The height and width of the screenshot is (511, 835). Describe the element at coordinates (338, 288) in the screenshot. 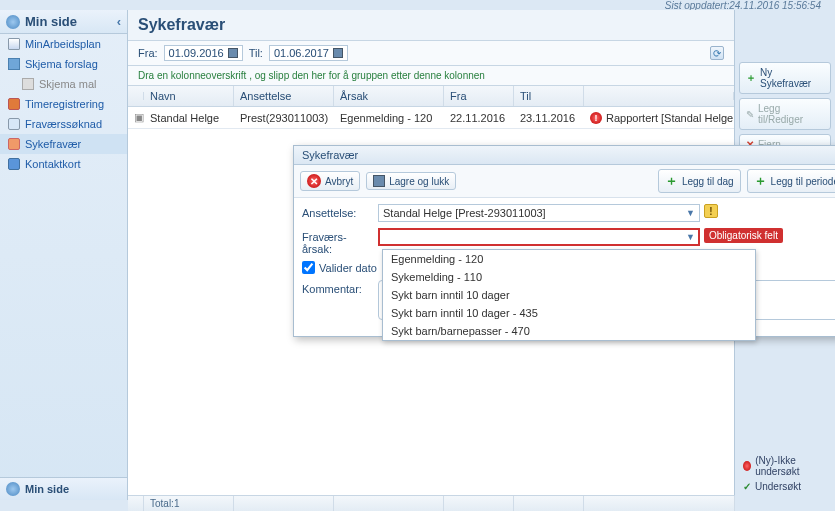

I see `comment-label: Kommentar:` at that location.